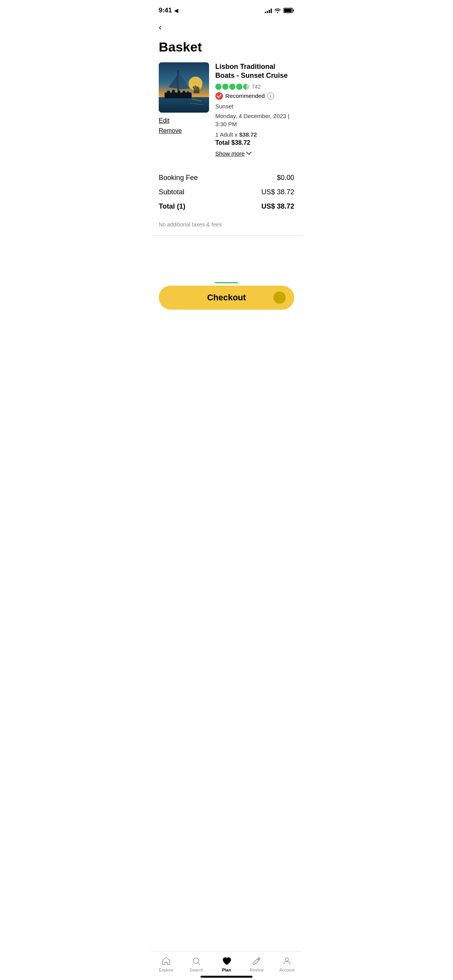  What do you see at coordinates (178, 178) in the screenshot?
I see `booking-fee-label: Booking Fee` at bounding box center [178, 178].